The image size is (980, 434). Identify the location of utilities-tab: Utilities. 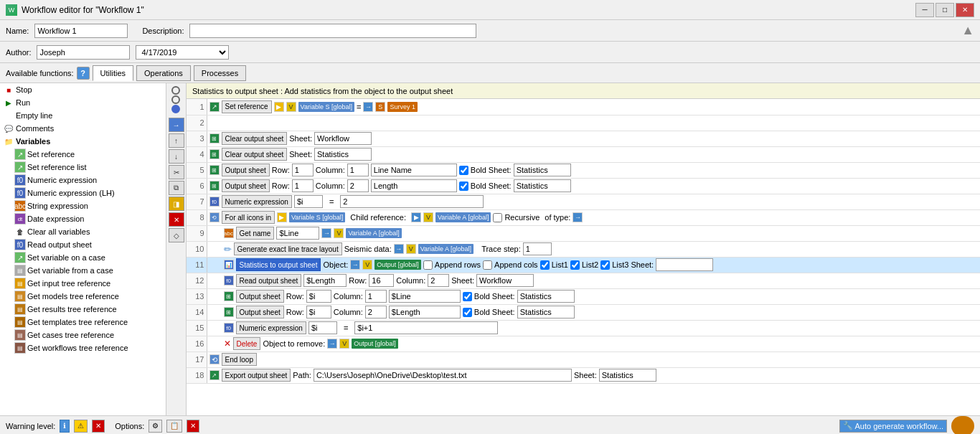
(113, 73).